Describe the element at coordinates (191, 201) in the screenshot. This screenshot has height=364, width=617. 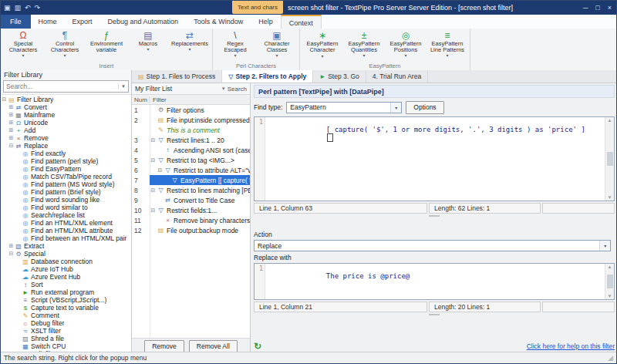
I see `filter-row-9: 9⇄Convert to Title Case` at that location.